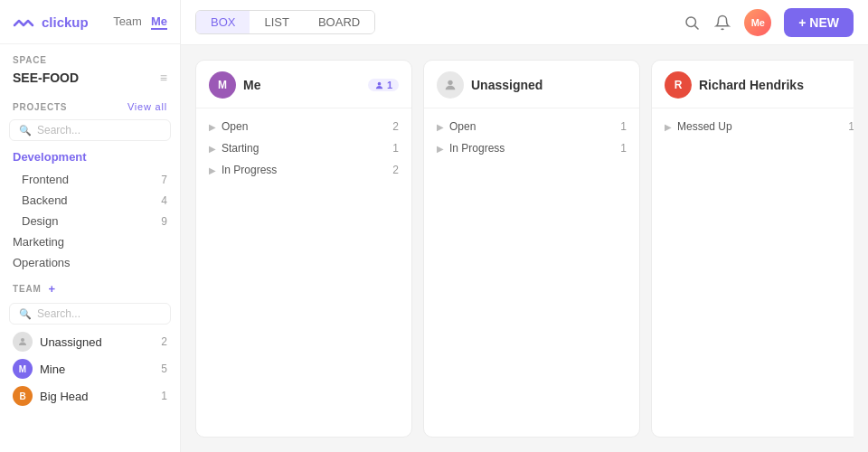 This screenshot has width=868, height=452. Describe the element at coordinates (164, 78) in the screenshot. I see `space-options-icon: ≡` at that location.